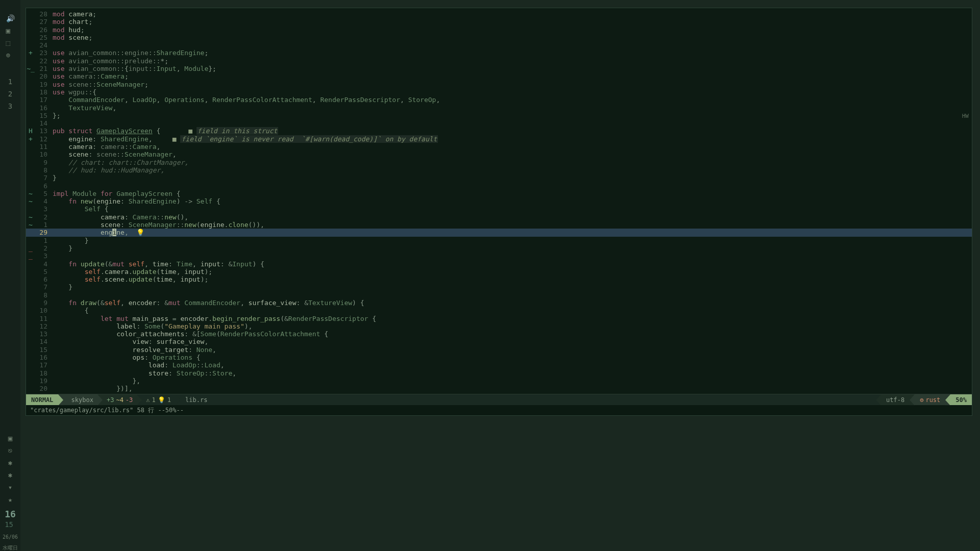 The height and width of the screenshot is (551, 980). Describe the element at coordinates (499, 123) in the screenshot. I see `code-line: 14` at that location.